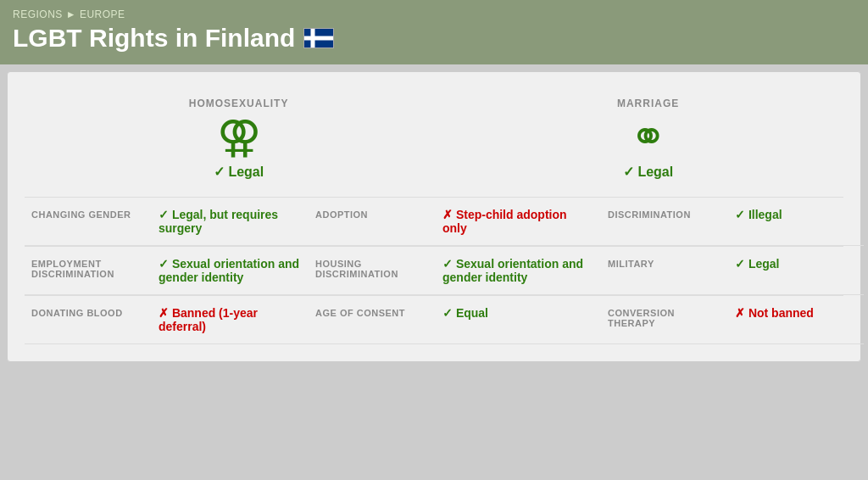  Describe the element at coordinates (519, 222) in the screenshot. I see `adoption-value: ✗ Step-child adoption only` at that location.